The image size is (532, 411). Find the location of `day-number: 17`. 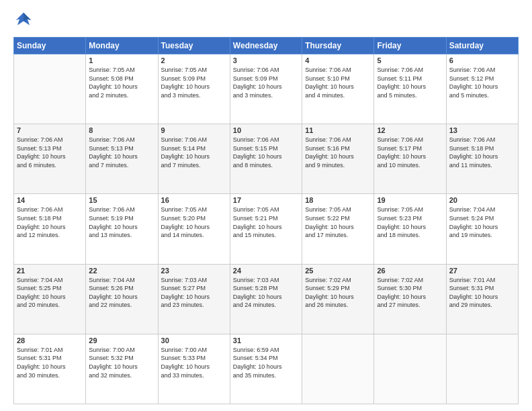

day-number: 17 is located at coordinates (266, 200).